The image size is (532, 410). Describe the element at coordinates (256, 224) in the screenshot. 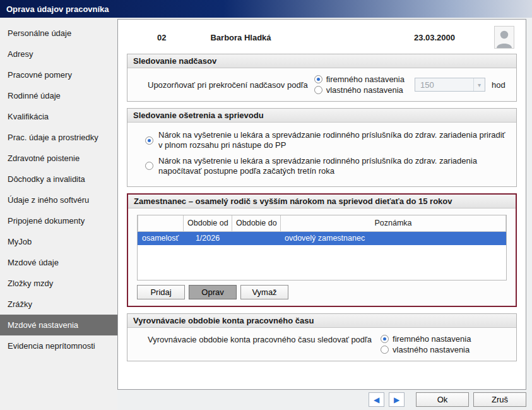

I see `table-header-obdobie-do: Obdobie do` at that location.